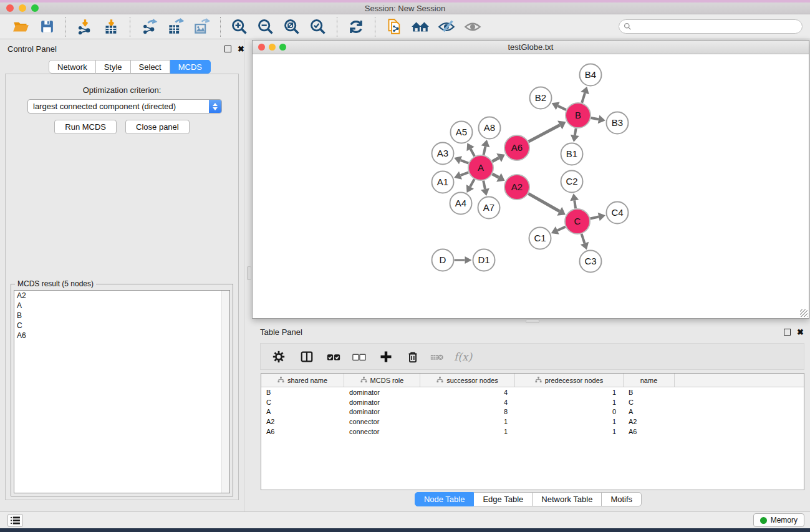  What do you see at coordinates (463, 357) in the screenshot?
I see `function-builder-button: f(x)` at bounding box center [463, 357].